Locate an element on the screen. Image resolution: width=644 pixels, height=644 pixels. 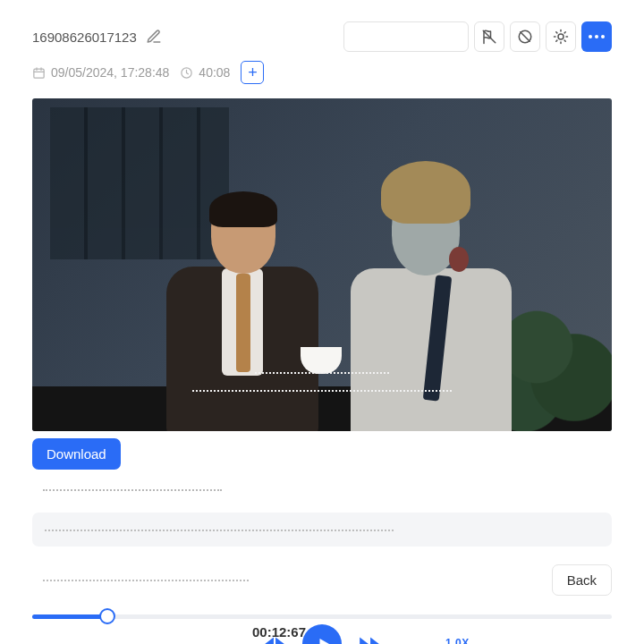
brightness-icon is located at coordinates (561, 37).